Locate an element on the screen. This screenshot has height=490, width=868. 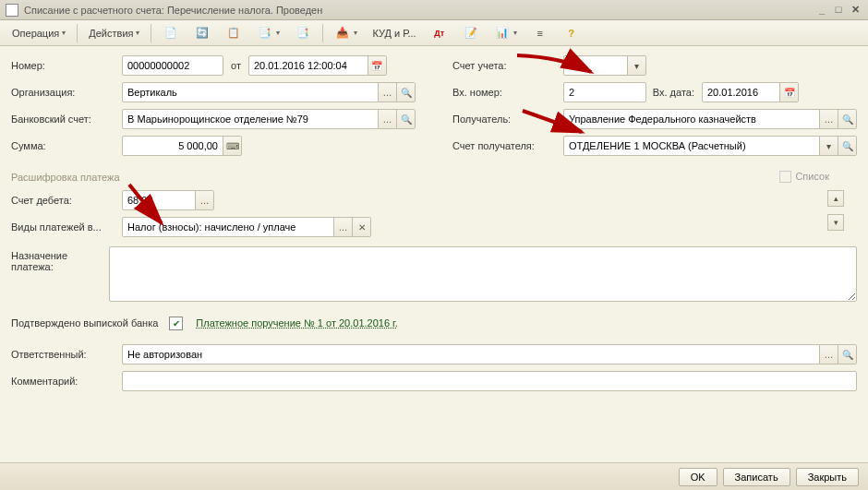
sum-input is located at coordinates (173, 146).